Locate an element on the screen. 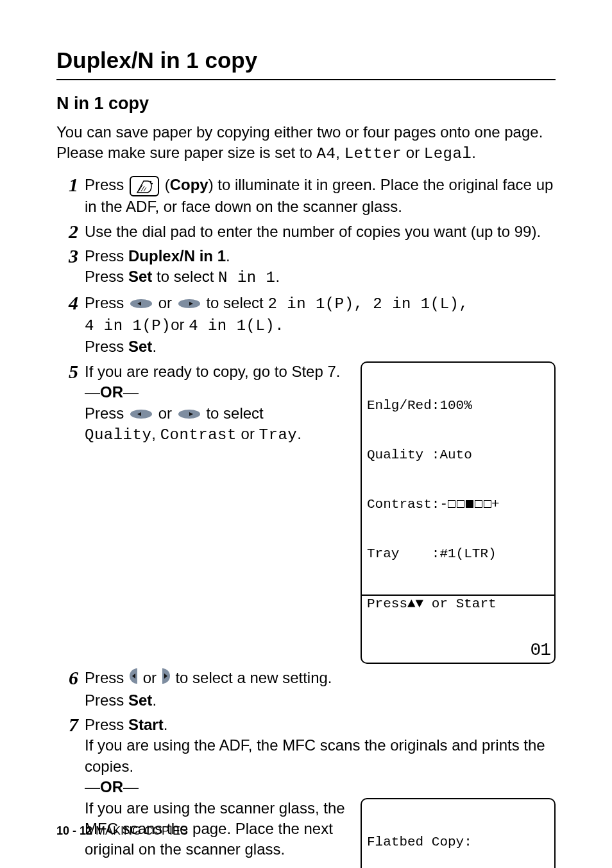  contrast-bar-icon is located at coordinates (470, 504).